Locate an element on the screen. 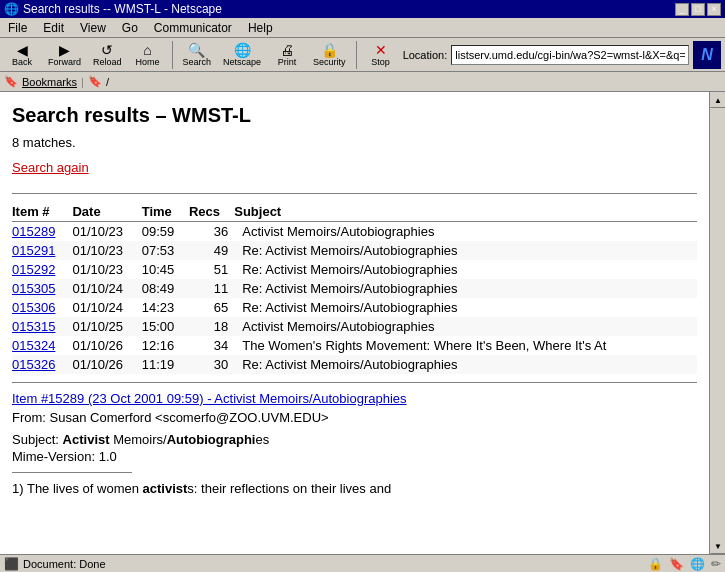 The height and width of the screenshot is (572, 725). scroll-track is located at coordinates (718, 323).